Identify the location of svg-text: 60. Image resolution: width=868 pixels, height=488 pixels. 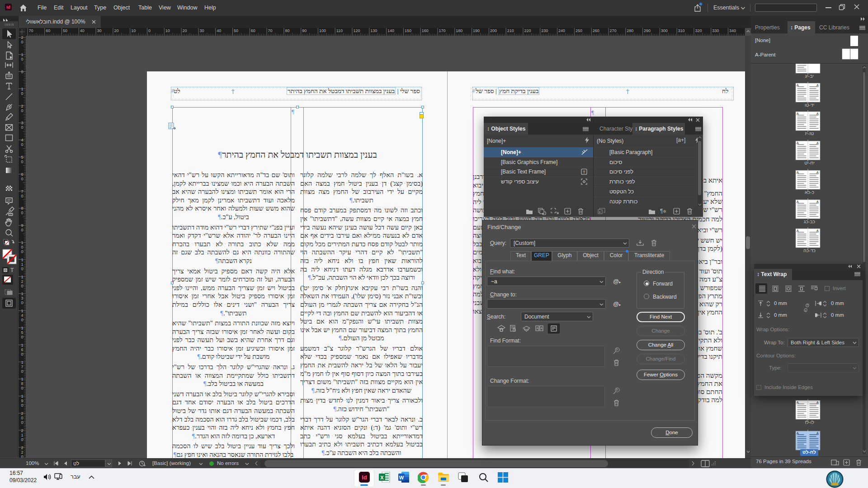
(253, 31).